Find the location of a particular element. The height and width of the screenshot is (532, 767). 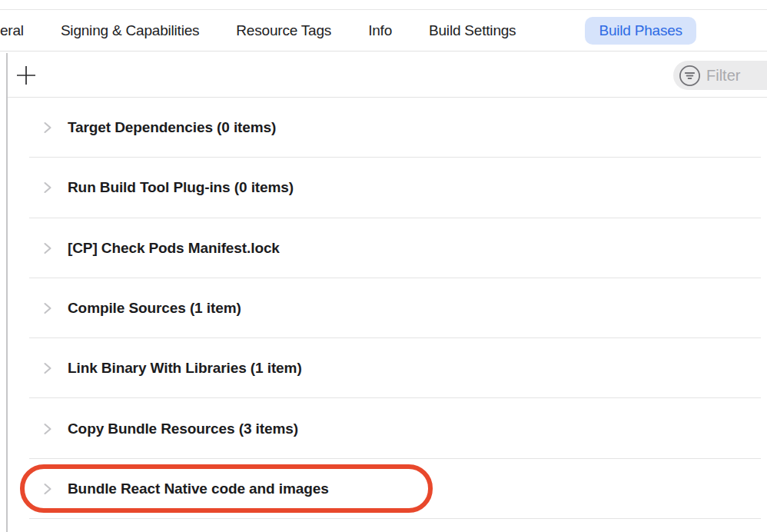

filter-field: Filter is located at coordinates (720, 75).